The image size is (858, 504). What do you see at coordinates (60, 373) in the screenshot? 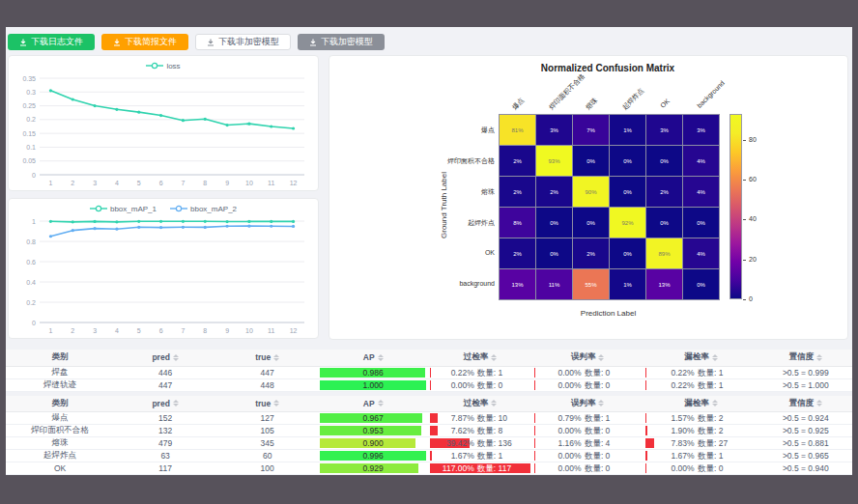
I see `cell-category: 焊盘` at bounding box center [60, 373].